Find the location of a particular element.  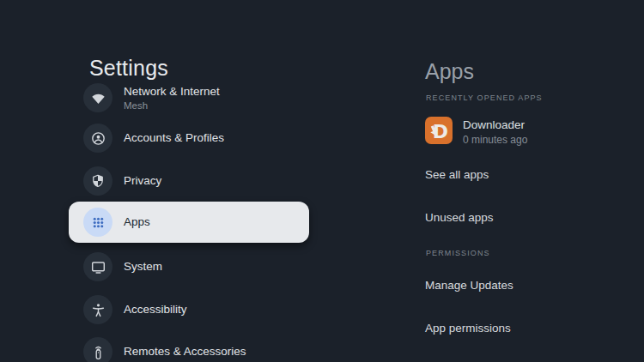

sidebar-item-label: Accessibility is located at coordinates (155, 310).